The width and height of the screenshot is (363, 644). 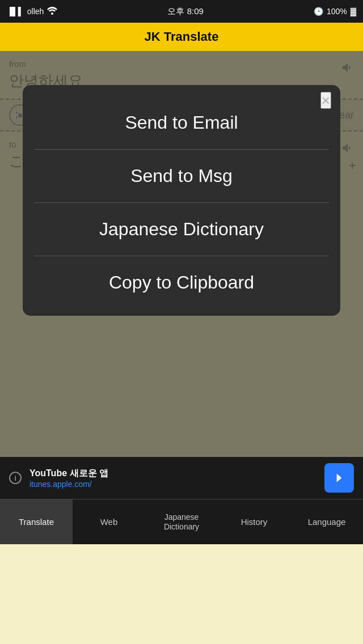 I want to click on battery-icon: ▓, so click(x=353, y=11).